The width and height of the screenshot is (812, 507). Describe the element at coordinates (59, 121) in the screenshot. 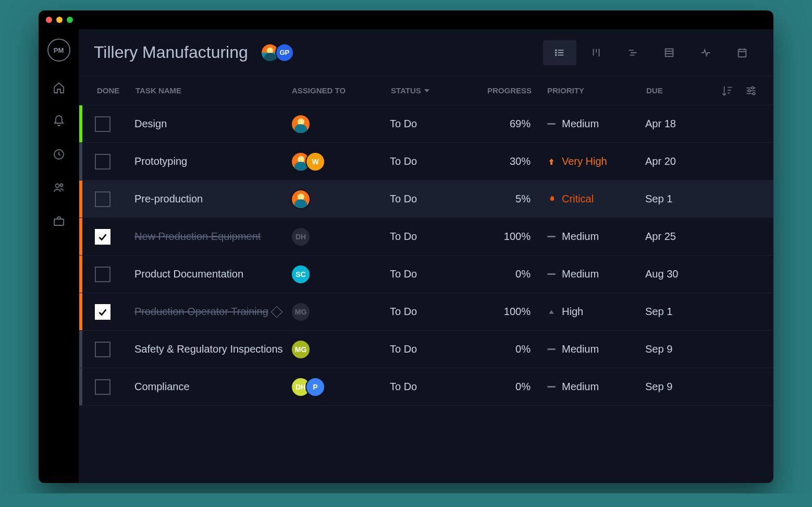

I see `bell-icon` at that location.